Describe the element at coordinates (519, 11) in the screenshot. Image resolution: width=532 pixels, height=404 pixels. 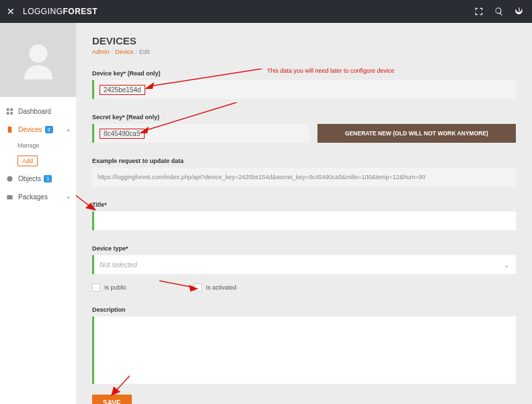
I see `power-icon` at that location.